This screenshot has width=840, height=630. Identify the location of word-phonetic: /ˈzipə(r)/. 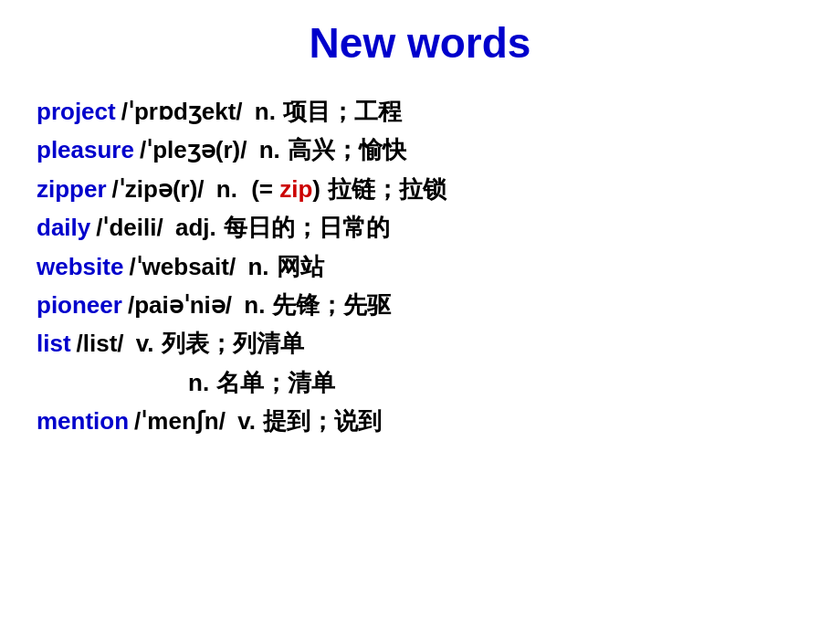
(159, 189).